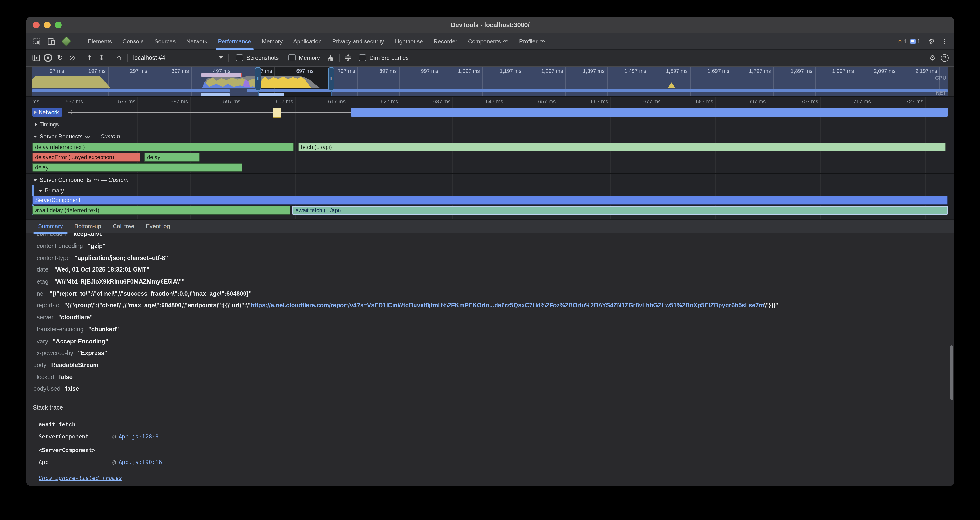 The image size is (980, 520). I want to click on tab-memory: Memory, so click(272, 41).